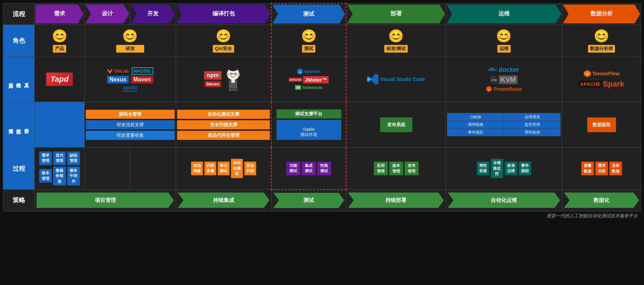  I want to click on selenium-logo: sé Selenium, so click(309, 88).